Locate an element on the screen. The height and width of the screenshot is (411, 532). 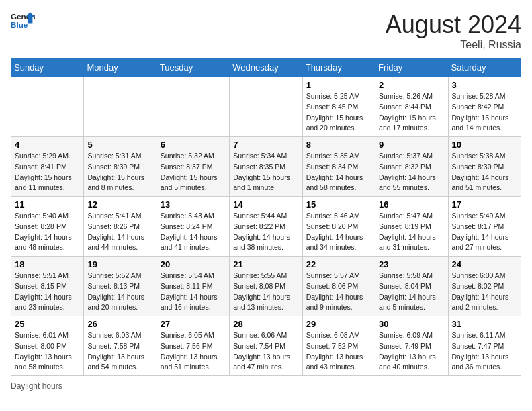
calendar-cell: 30Sunrise: 6:09 AM Sunset: 7:49 PM Dayli… is located at coordinates (412, 347).